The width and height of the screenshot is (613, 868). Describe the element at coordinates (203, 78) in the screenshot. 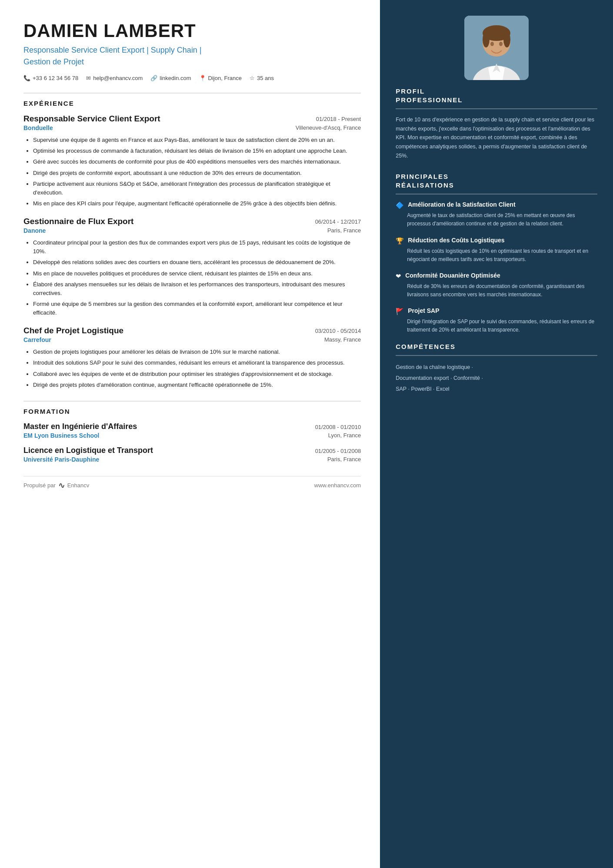

I see `location-icon: 📍` at that location.